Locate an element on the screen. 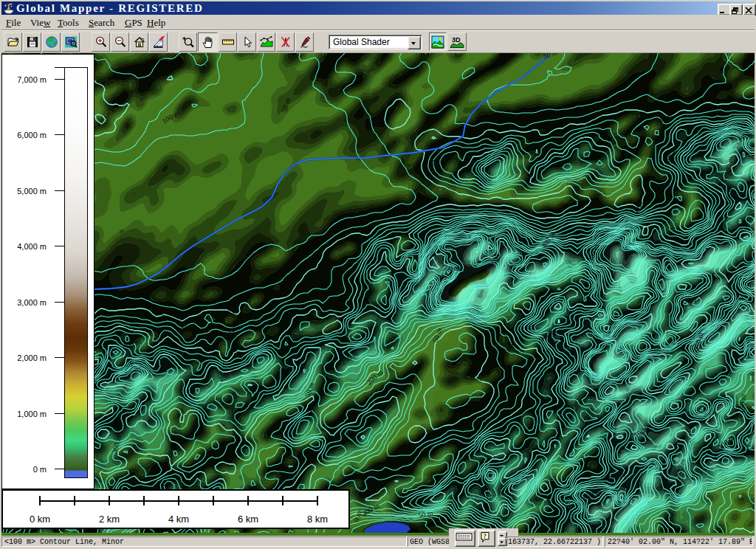 This screenshot has height=549, width=756. svg-text: 150 m is located at coordinates (743, 404).